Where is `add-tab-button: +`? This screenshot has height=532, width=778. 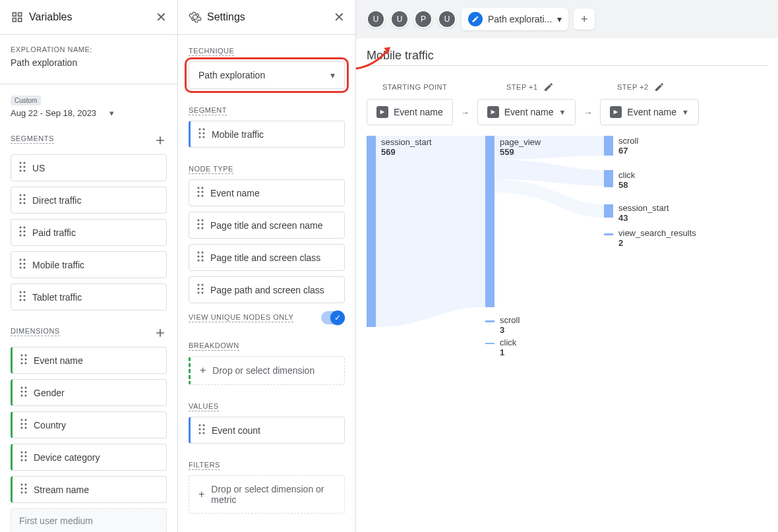 add-tab-button: + is located at coordinates (584, 19).